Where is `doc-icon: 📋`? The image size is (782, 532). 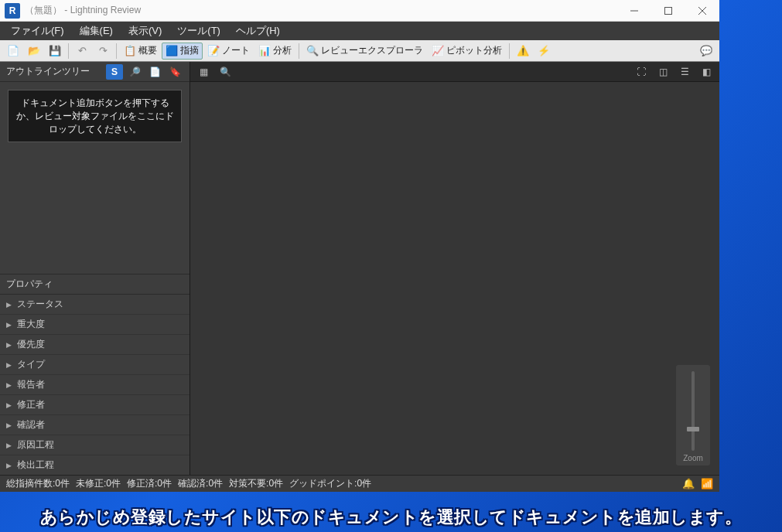 doc-icon: 📋 is located at coordinates (130, 51).